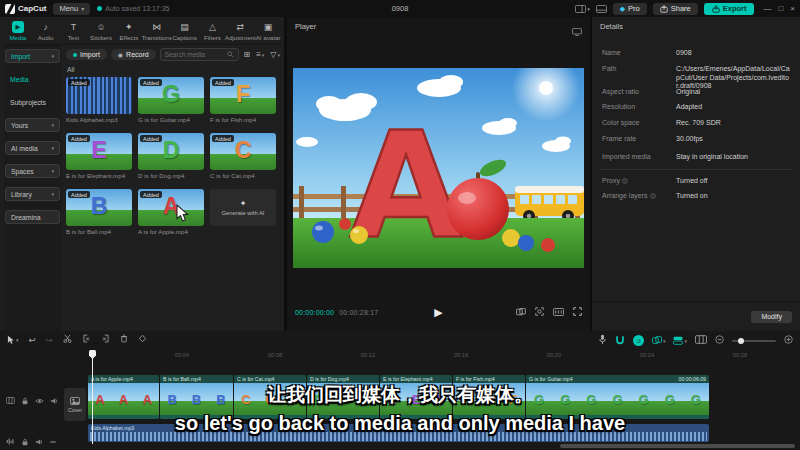 The height and width of the screenshot is (450, 800). What do you see at coordinates (696, 170) in the screenshot?
I see `details-divider` at bounding box center [696, 170].